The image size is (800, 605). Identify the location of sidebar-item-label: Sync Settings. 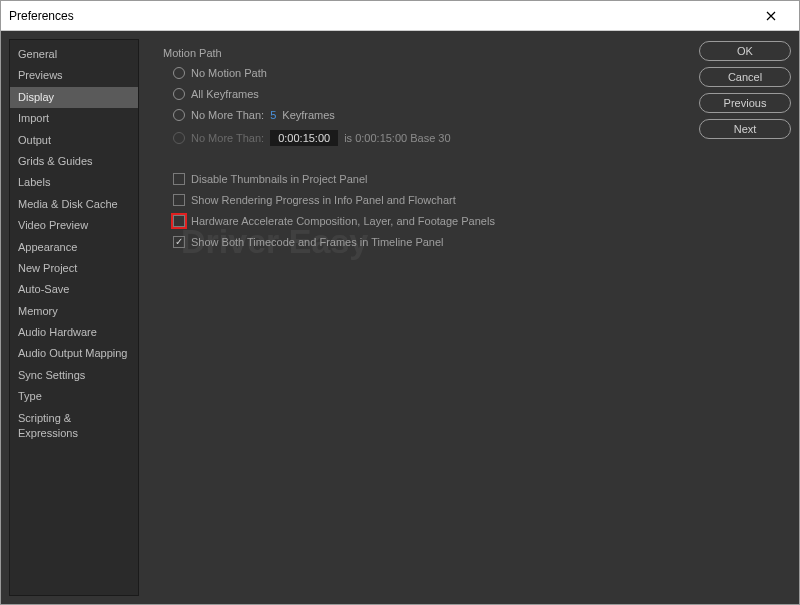
(52, 375).